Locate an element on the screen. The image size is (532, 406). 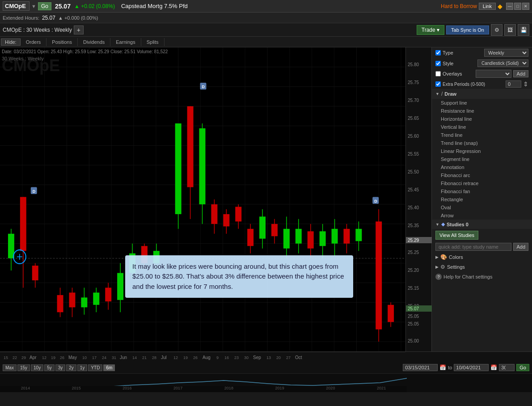
price-axis: 25.80 25.75 25.70 25.65 25.60 25.55 25.5… is located at coordinates (418, 199).